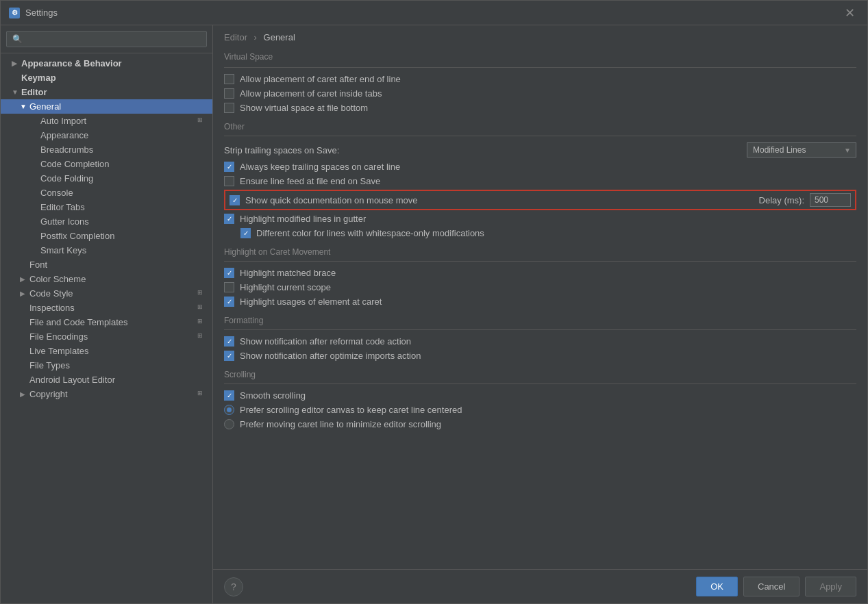  Describe the element at coordinates (107, 121) in the screenshot. I see `sidebar-item-auto-import: Auto Import ⊞` at that location.